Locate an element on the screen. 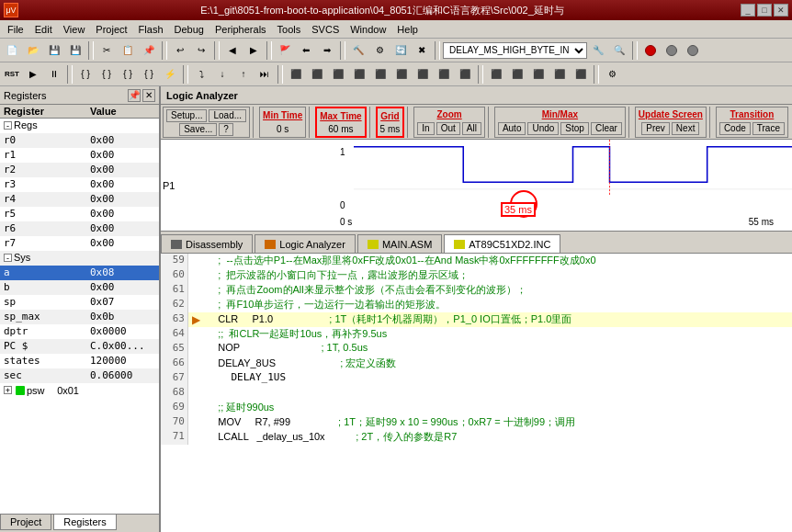  reg-row-states: states 120000 is located at coordinates (79, 361).